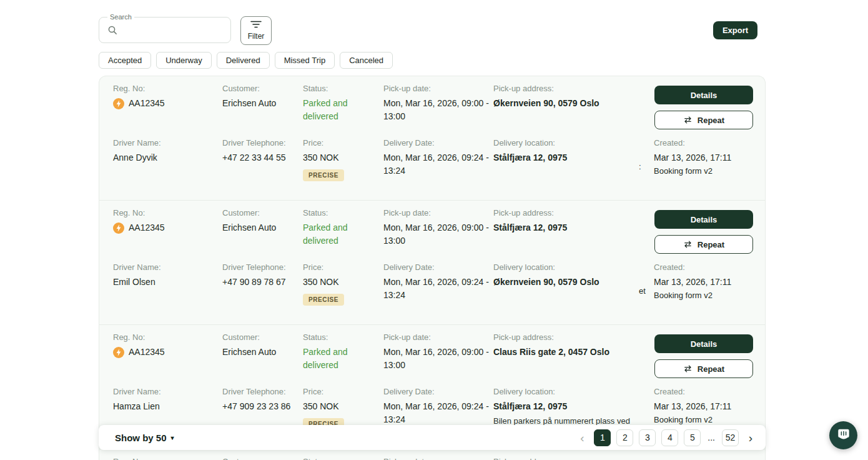 The image size is (868, 460). Describe the element at coordinates (666, 438) in the screenshot. I see `pagination: ‹ 1 2 3 4 5 ... 52 ›` at that location.